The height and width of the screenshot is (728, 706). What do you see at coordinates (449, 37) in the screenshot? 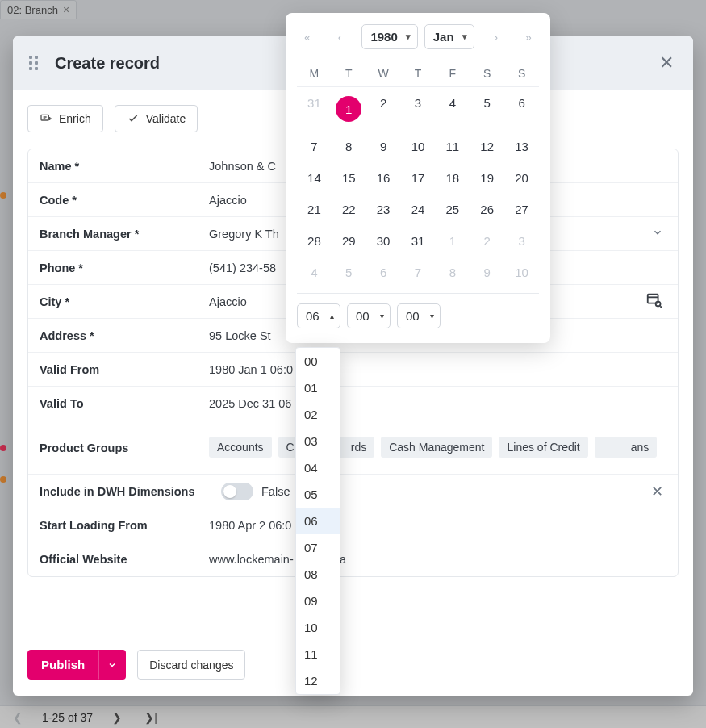
I see `month-select: Jan` at bounding box center [449, 37].